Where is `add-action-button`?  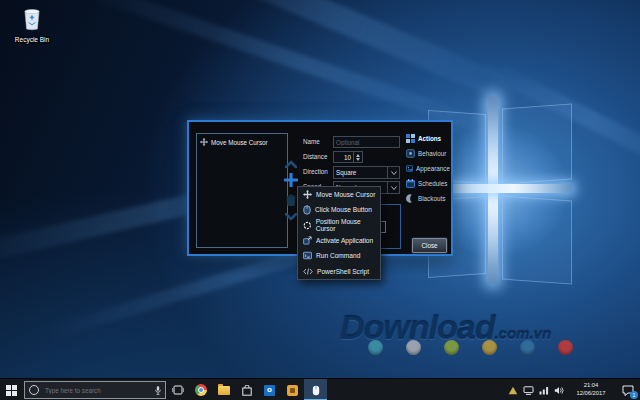 add-action-button is located at coordinates (290, 180).